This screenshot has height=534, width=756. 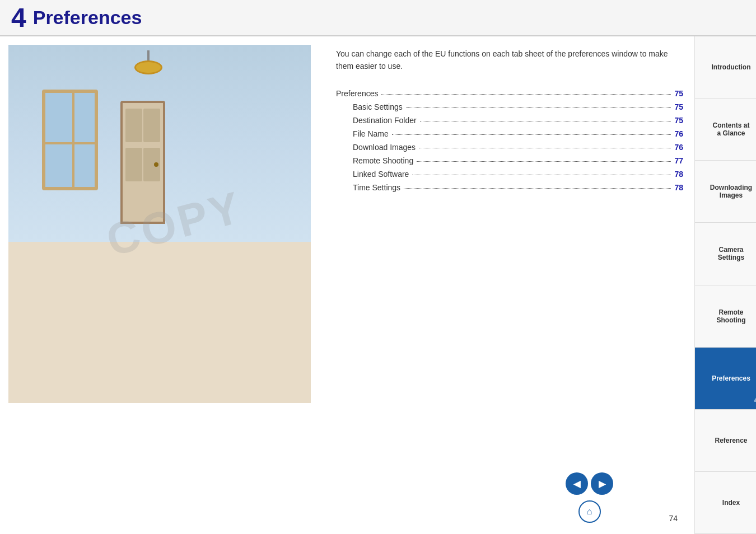 I want to click on description-text: You can change each of the EU functions …, so click(x=510, y=60).